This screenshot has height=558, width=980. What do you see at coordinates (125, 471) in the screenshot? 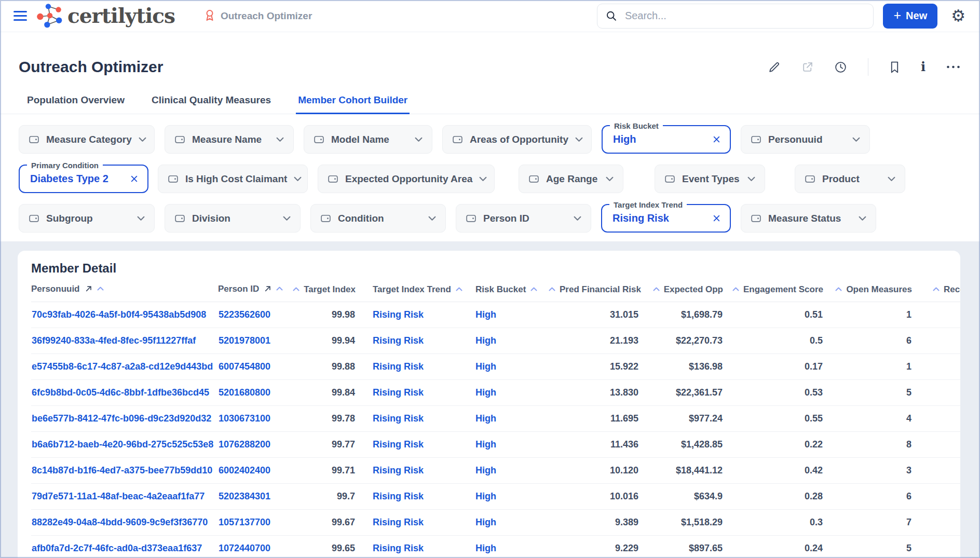
I see `cell-personuuid: 8c14b87d-b1f6-4ed7-a375-bee77b59dd10` at bounding box center [125, 471].